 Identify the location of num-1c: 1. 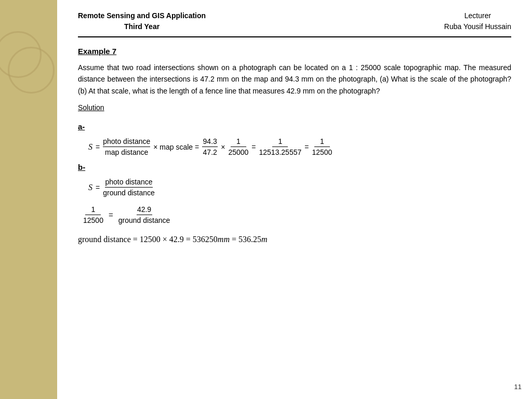
(322, 142).